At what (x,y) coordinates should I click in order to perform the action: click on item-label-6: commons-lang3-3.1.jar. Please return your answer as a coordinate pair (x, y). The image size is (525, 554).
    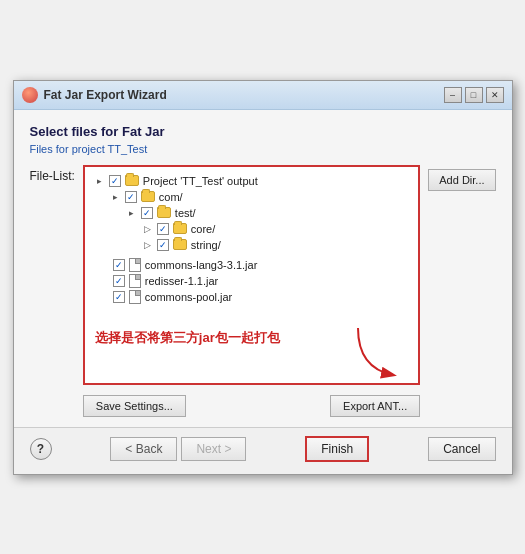
    Looking at the image, I should click on (202, 265).